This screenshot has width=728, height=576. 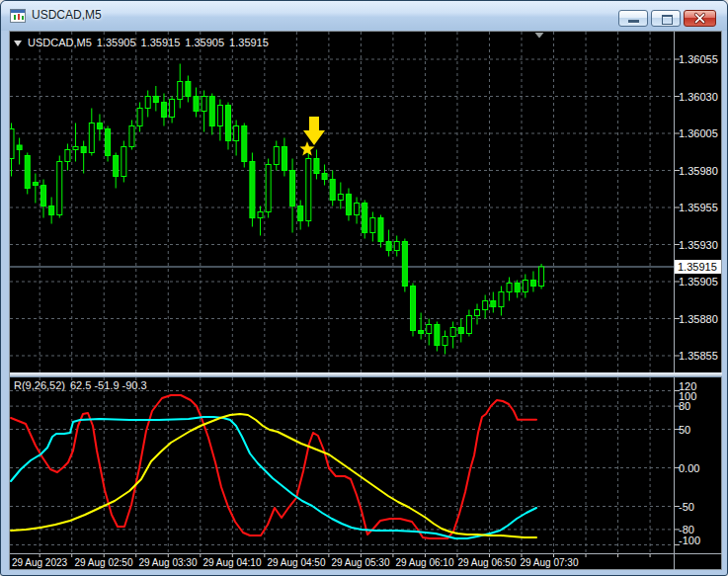 What do you see at coordinates (674, 300) in the screenshot?
I see `price-axis-separator` at bounding box center [674, 300].